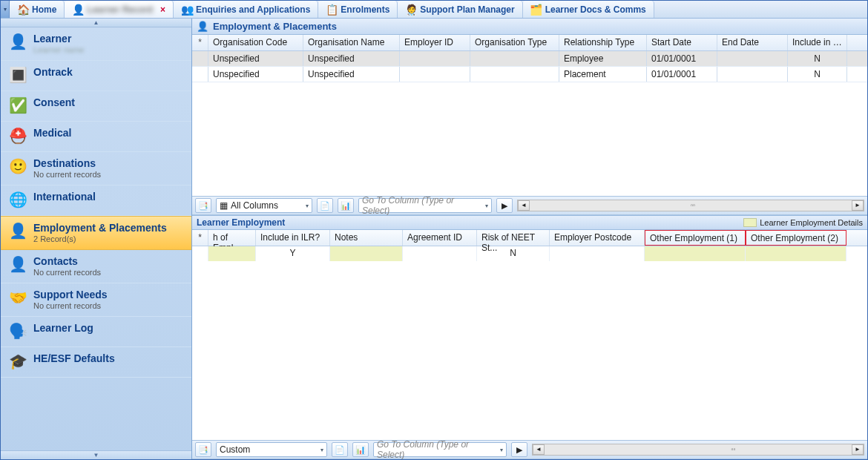 This screenshot has height=460, width=868. Describe the element at coordinates (163, 10) in the screenshot. I see `close-icon: ×` at that location.